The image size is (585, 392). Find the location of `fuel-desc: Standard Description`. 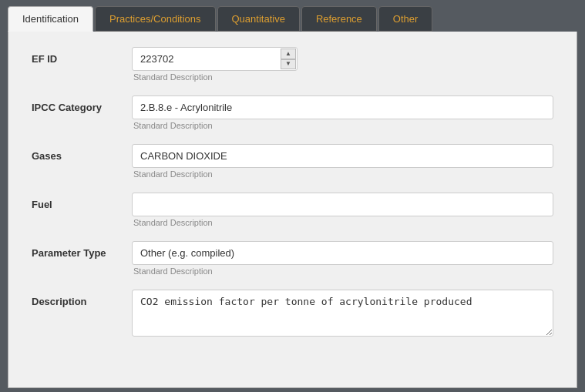

fuel-desc: Standard Description is located at coordinates (342, 223).